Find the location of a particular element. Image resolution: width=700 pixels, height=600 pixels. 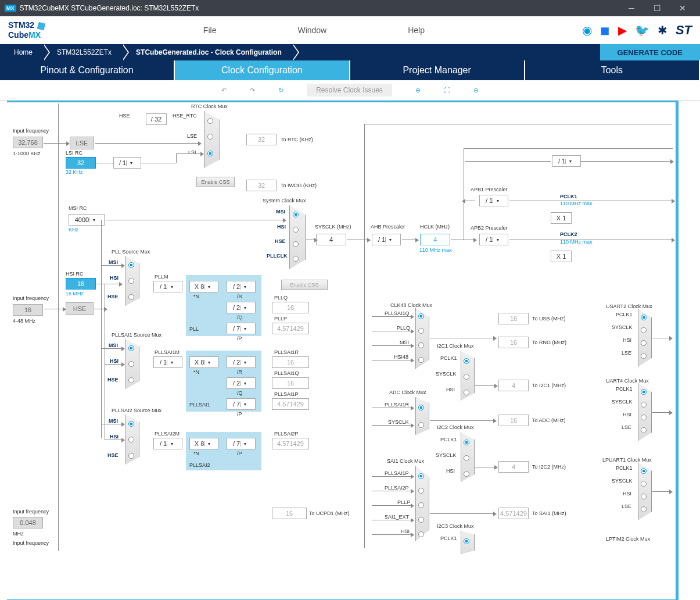

apb2-dropdown: / 1▾ is located at coordinates (494, 240).